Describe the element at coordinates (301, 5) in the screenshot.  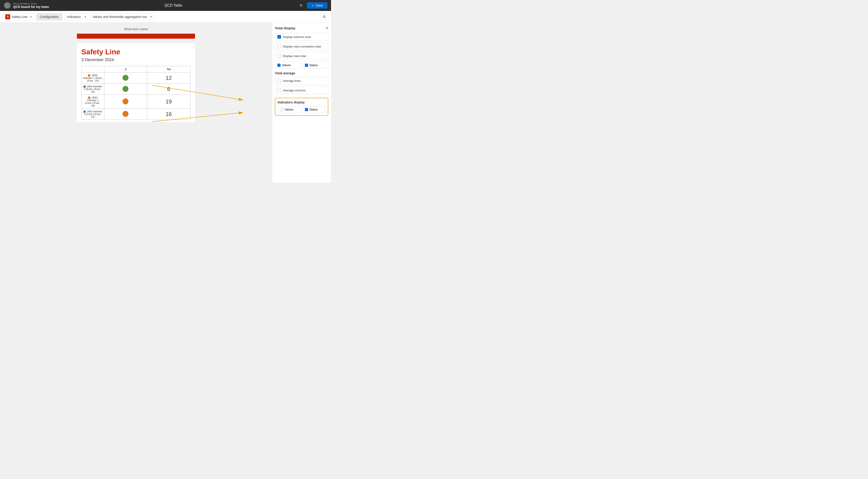
I see `close-button: ✕` at that location.